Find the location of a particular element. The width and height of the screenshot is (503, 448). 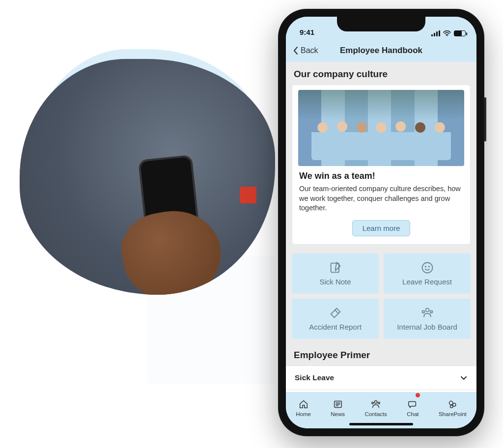

tab-label: Home is located at coordinates (304, 414).